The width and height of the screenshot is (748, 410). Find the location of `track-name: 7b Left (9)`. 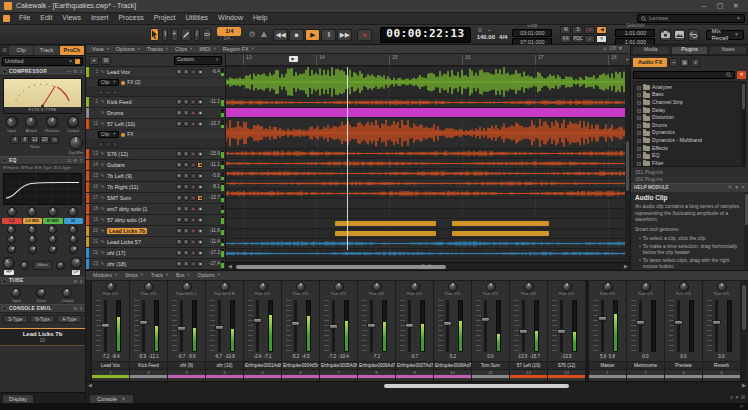

track-name: 7b Left (9) is located at coordinates (141, 176).